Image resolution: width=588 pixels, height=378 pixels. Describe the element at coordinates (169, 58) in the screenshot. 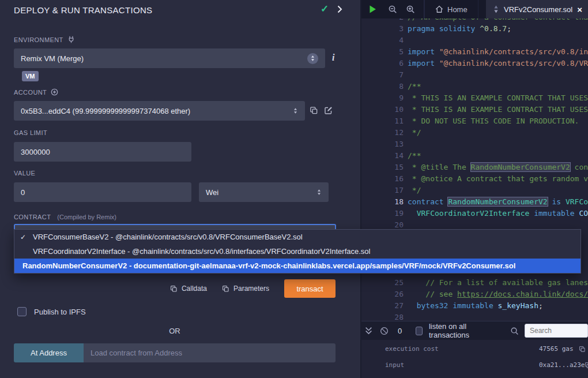

I see `environment-select: Remix VM (Merge)` at that location.